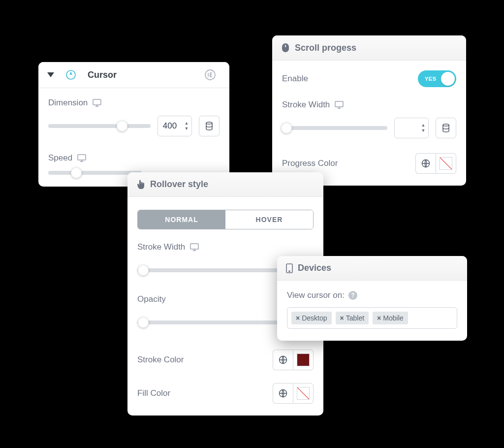 The width and height of the screenshot is (504, 448). I want to click on cursor-panel-title: Cursor, so click(102, 75).